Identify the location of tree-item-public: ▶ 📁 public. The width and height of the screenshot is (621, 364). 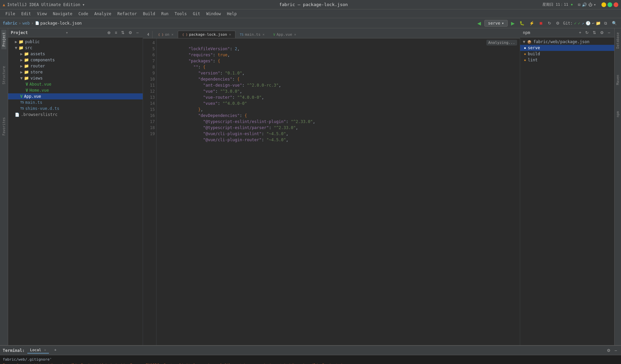
(76, 42).